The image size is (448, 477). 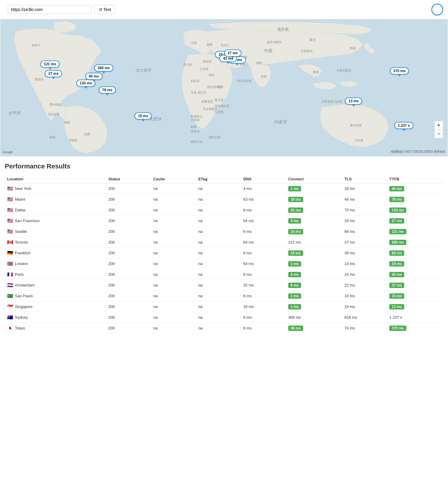 What do you see at coordinates (173, 179) in the screenshot?
I see `col-header-cache: Cache` at bounding box center [173, 179].